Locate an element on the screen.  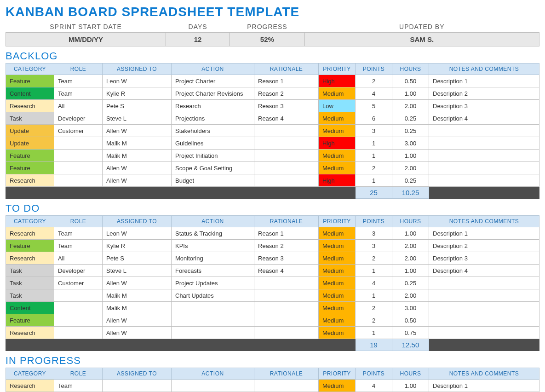
cell-category: Content is located at coordinates (30, 94).